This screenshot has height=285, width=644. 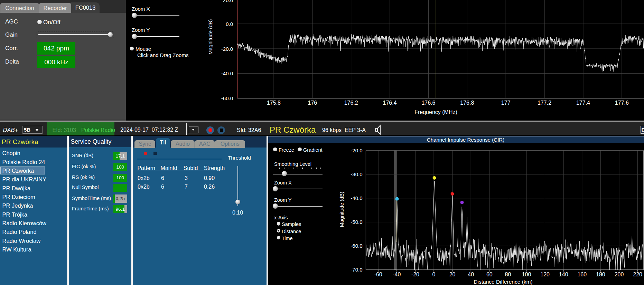 What do you see at coordinates (351, 103) in the screenshot?
I see `svg-text: 176.2` at bounding box center [351, 103].